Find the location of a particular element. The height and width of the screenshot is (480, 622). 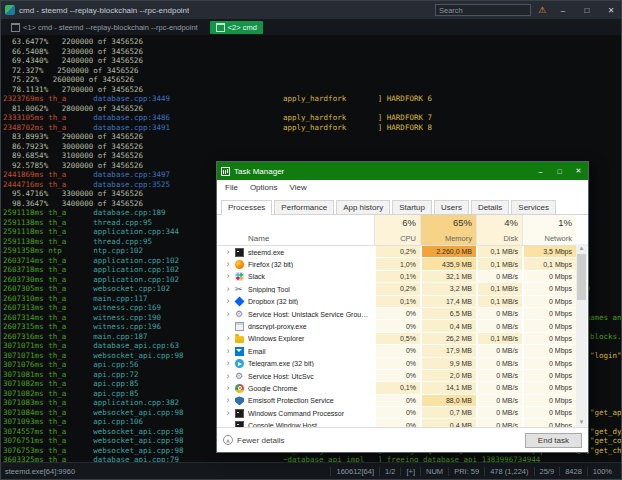

cpu-cell: 0% is located at coordinates (397, 413).